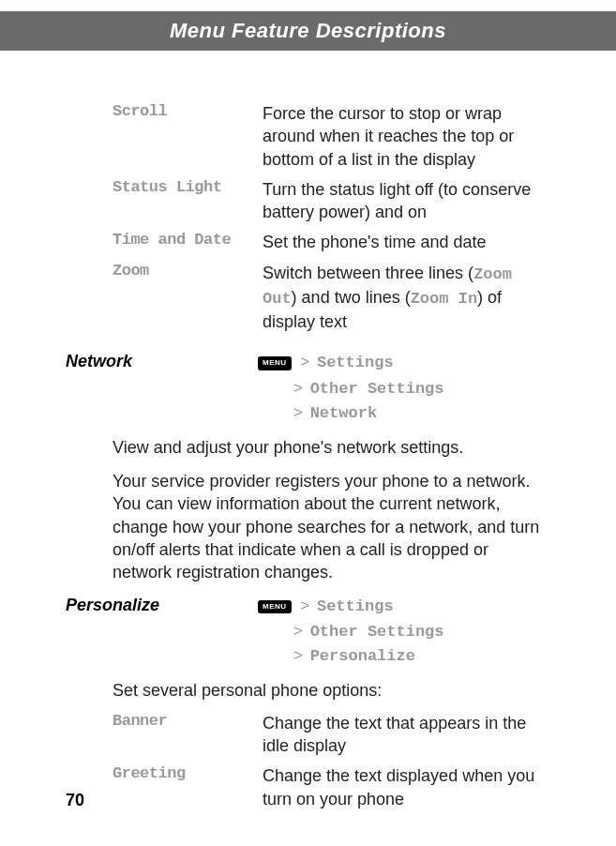 Image resolution: width=616 pixels, height=846 pixels. Describe the element at coordinates (332, 735) in the screenshot. I see `option-row: Banner Change the text that appears in t…` at that location.